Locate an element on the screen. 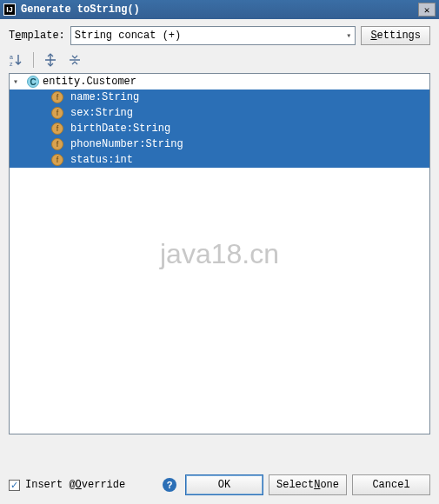 The image size is (439, 504). class-icon: C is located at coordinates (33, 82).